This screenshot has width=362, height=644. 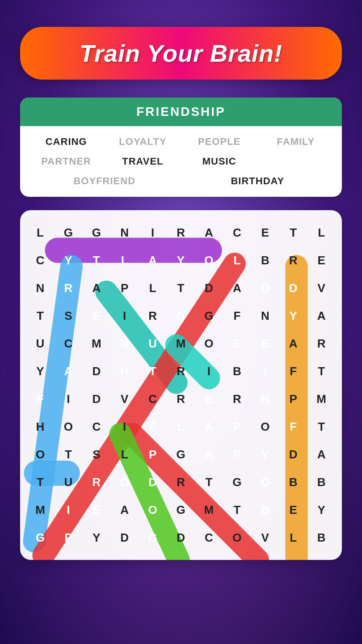 I want to click on cell-3-1: S, so click(x=68, y=316).